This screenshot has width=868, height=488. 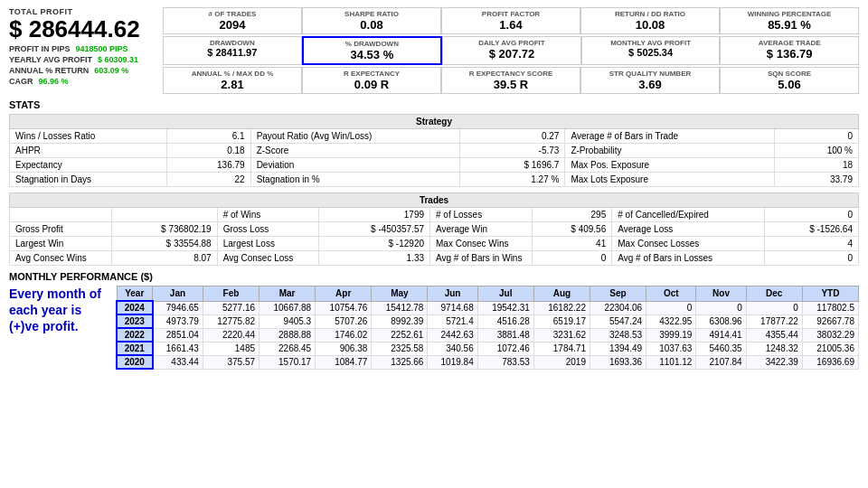 I want to click on cell-label: # of Wins, so click(x=268, y=215).